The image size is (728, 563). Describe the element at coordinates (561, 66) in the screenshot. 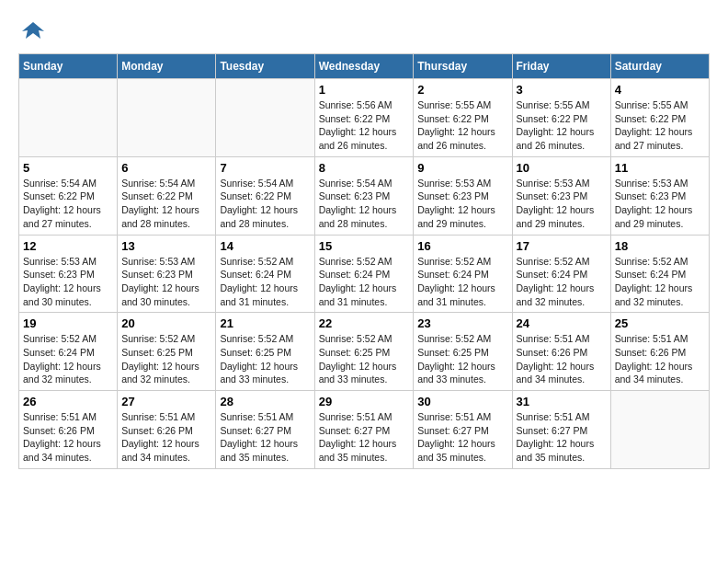

I see `weekday-header-friday: Friday` at that location.